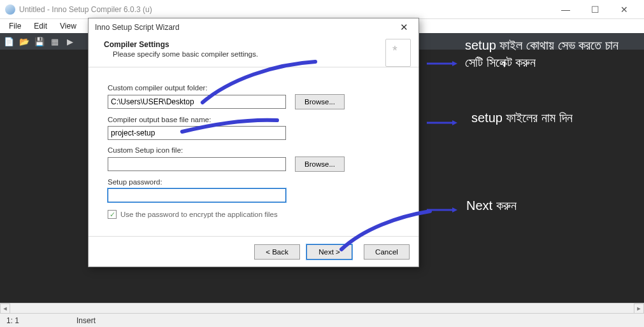 The width and height of the screenshot is (644, 327). What do you see at coordinates (322, 308) in the screenshot?
I see `horizontal-scrollbar: ◄ ►` at bounding box center [322, 308].